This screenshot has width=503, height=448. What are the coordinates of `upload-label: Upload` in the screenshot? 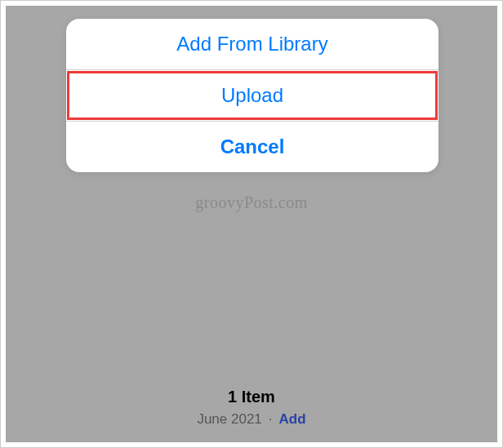 It's located at (252, 95).